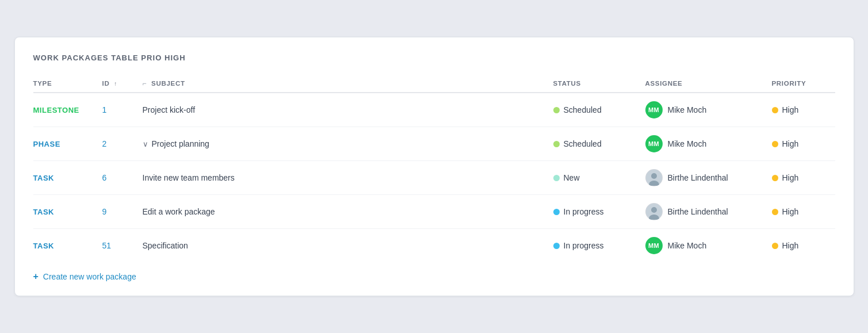 This screenshot has width=868, height=333. Describe the element at coordinates (166, 246) in the screenshot. I see `row-subject: Specification` at that location.